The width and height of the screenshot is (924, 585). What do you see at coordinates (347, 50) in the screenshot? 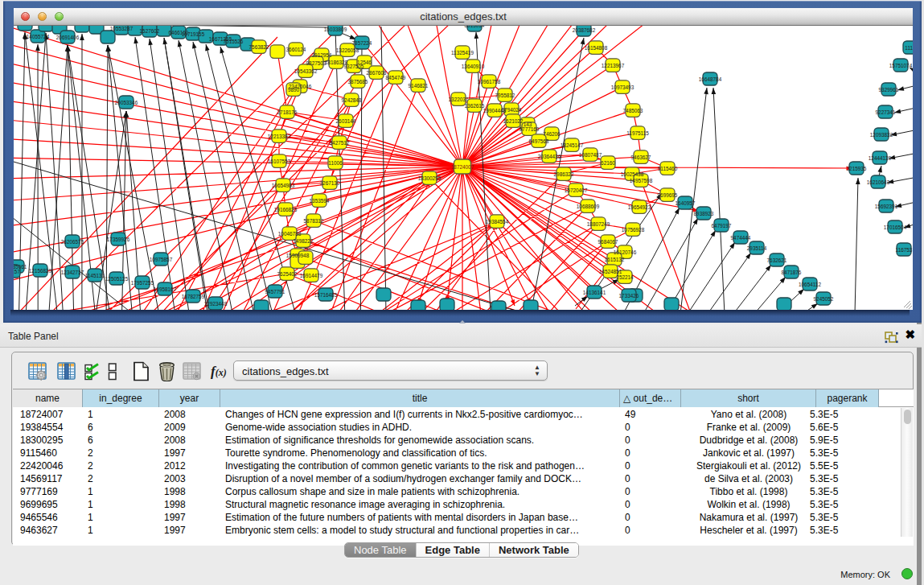
I see `svg-text: 13226058` at bounding box center [347, 50].